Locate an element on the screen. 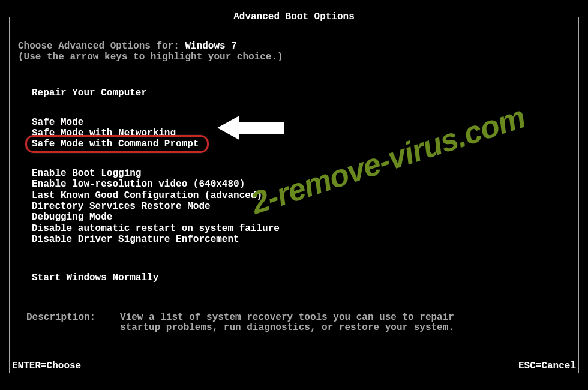  esc-hint: ESC=Cancel is located at coordinates (547, 366).